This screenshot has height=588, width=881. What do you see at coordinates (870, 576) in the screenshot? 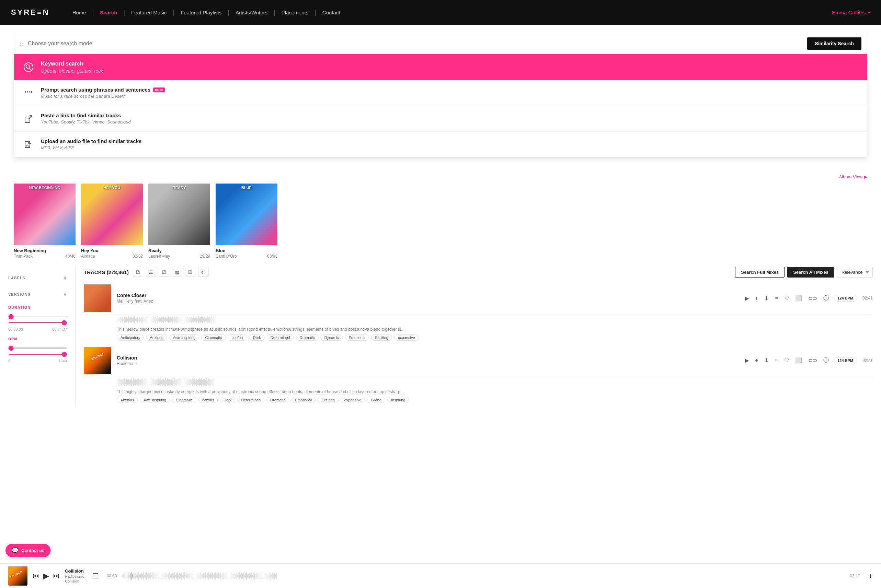
I see `player-add-btn: +` at bounding box center [870, 576].